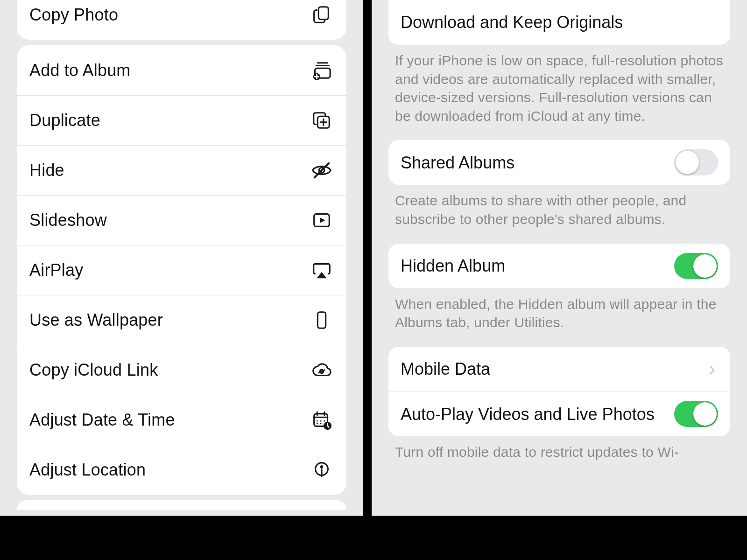  Describe the element at coordinates (182, 505) in the screenshot. I see `action-group-3-peek` at that location.